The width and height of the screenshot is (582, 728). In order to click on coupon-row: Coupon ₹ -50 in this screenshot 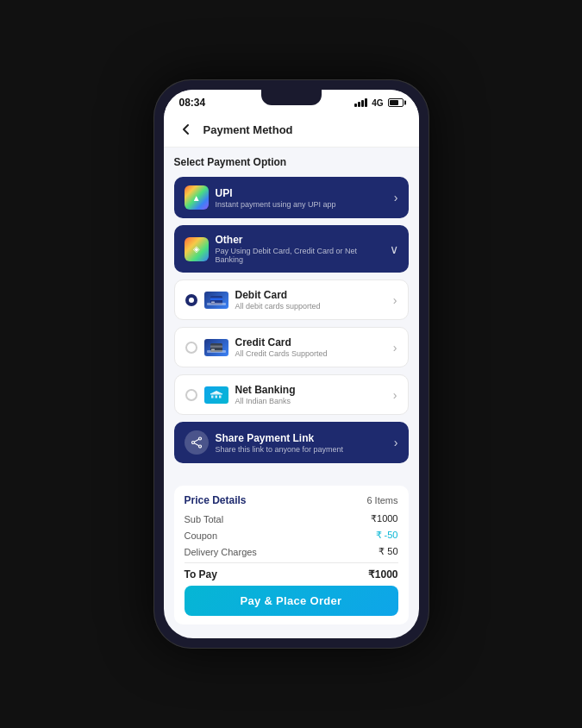, I will do `click(291, 535)`.